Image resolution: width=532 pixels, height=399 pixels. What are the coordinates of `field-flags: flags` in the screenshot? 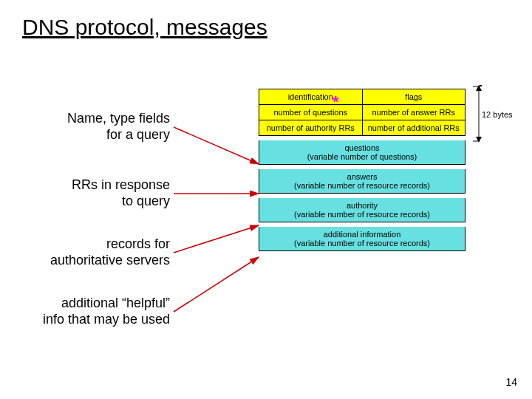 It's located at (414, 97).